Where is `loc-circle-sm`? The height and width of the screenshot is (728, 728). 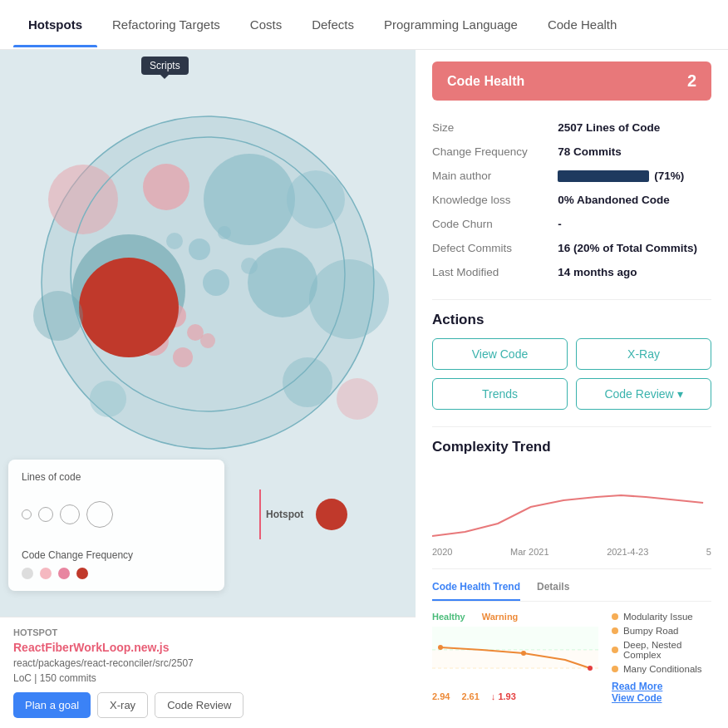 loc-circle-sm is located at coordinates (46, 514).